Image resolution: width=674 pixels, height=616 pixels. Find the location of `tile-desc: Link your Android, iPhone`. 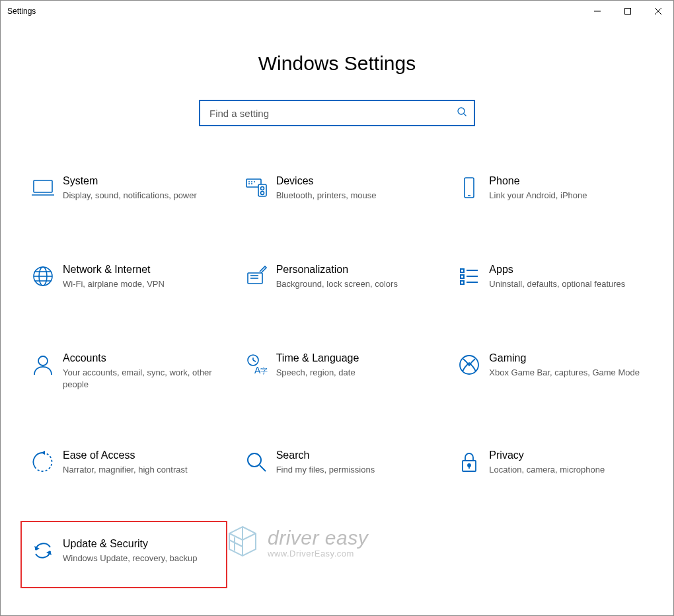

tile-desc: Link your Android, iPhone is located at coordinates (538, 196).